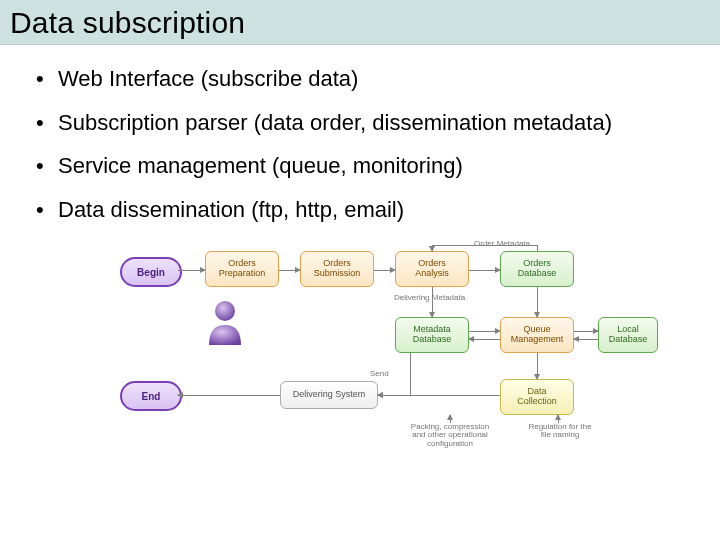 The width and height of the screenshot is (720, 540). Describe the element at coordinates (151, 396) in the screenshot. I see `end-node: End` at that location.